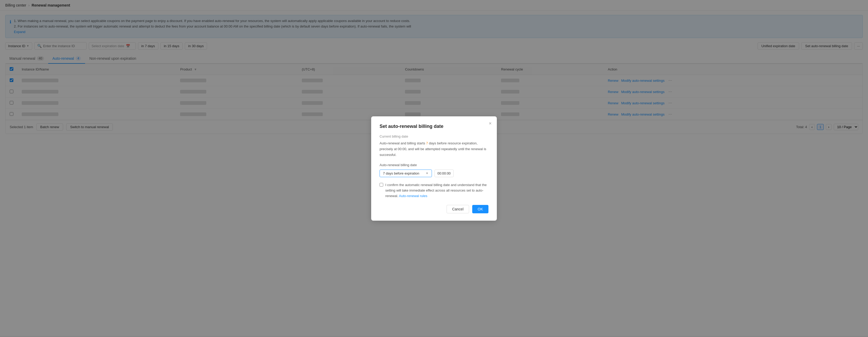 The height and width of the screenshot is (337, 868). What do you see at coordinates (444, 173) in the screenshot?
I see `time-display: 00:00:00` at bounding box center [444, 173].